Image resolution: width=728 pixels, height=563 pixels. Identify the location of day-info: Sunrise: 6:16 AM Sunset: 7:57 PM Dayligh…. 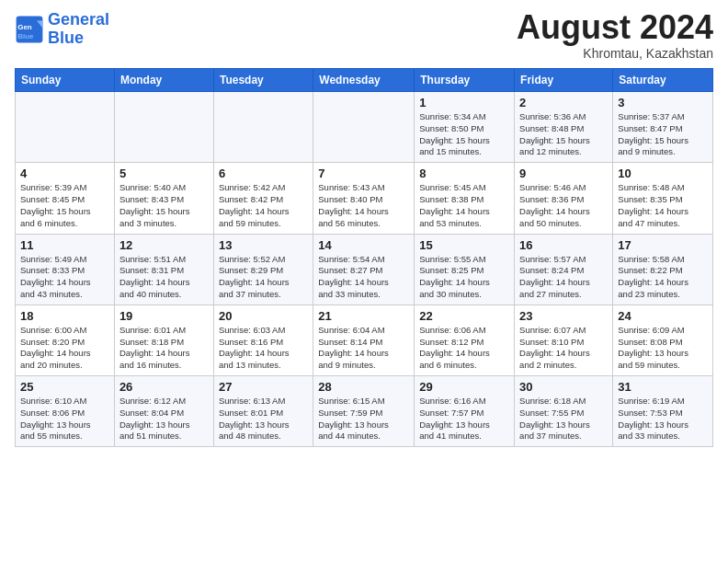
(464, 419).